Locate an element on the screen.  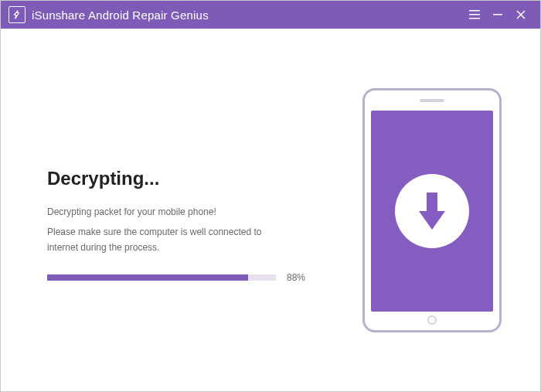
status-line-2: Please make sure the computer is well co… is located at coordinates (171, 240).